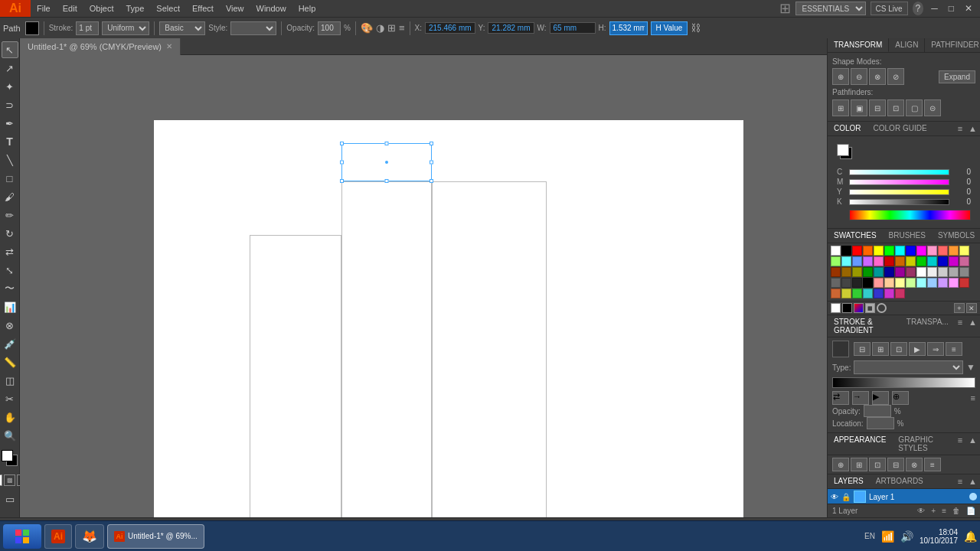 Image resolution: width=980 pixels, height=551 pixels. Describe the element at coordinates (10, 142) in the screenshot. I see `type-tool: T` at that location.